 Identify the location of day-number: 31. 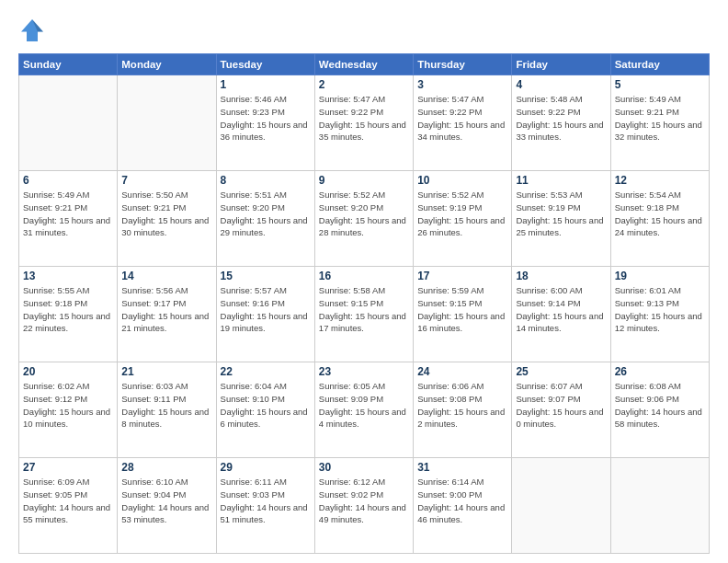
(462, 467).